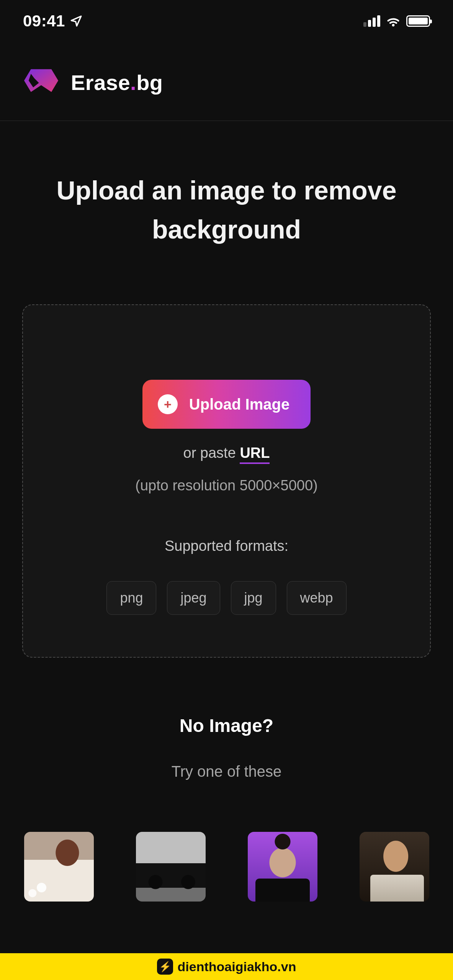 This screenshot has width=453, height=980. What do you see at coordinates (237, 967) in the screenshot?
I see `watermark-text: dienthoaigiakho.vn` at bounding box center [237, 967].